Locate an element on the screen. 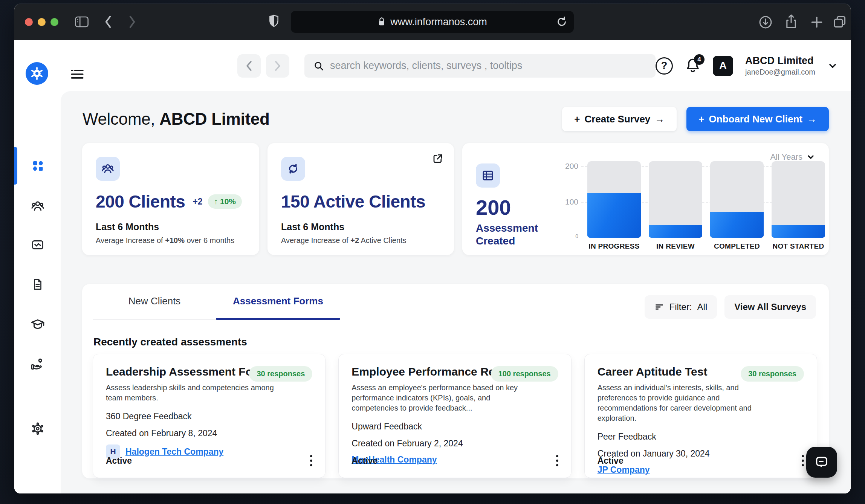 This screenshot has height=504, width=865. minimize-window-button is located at coordinates (41, 22).